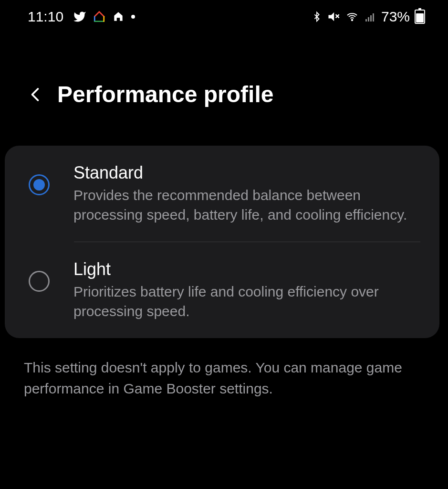 This screenshot has height=489, width=448. I want to click on back-button, so click(36, 95).